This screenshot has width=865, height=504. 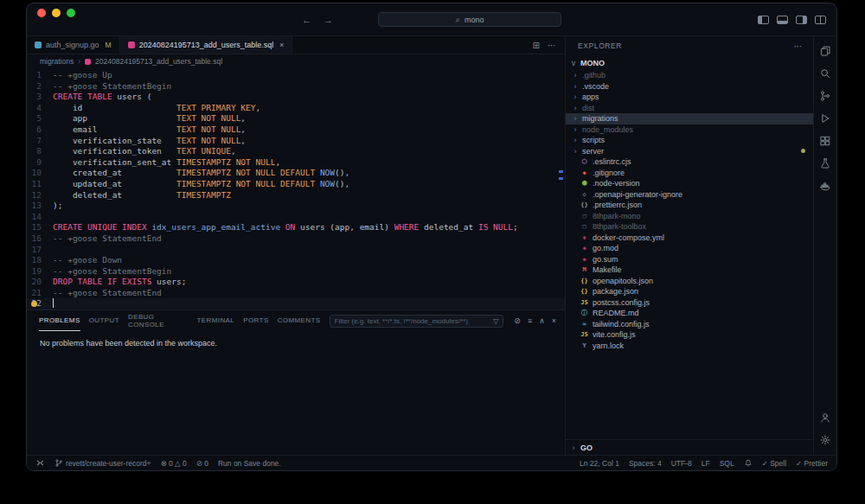 I want to click on close-window-button, so click(x=42, y=13).